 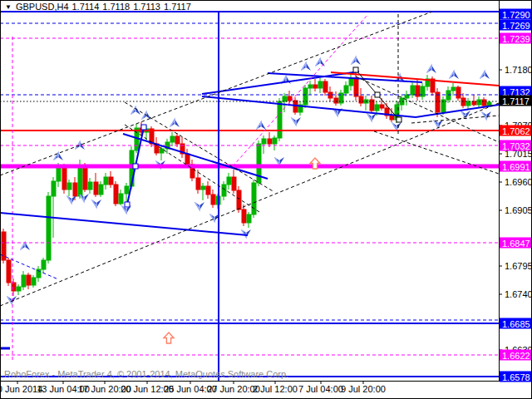 What do you see at coordinates (519, 266) in the screenshot?
I see `price-tick-label: 1.6795` at bounding box center [519, 266].